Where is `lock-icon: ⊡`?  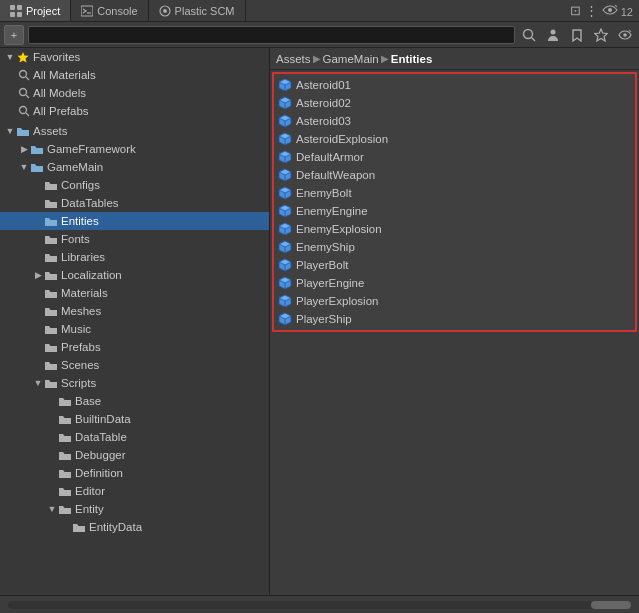
lock-icon: ⊡ is located at coordinates (576, 10).